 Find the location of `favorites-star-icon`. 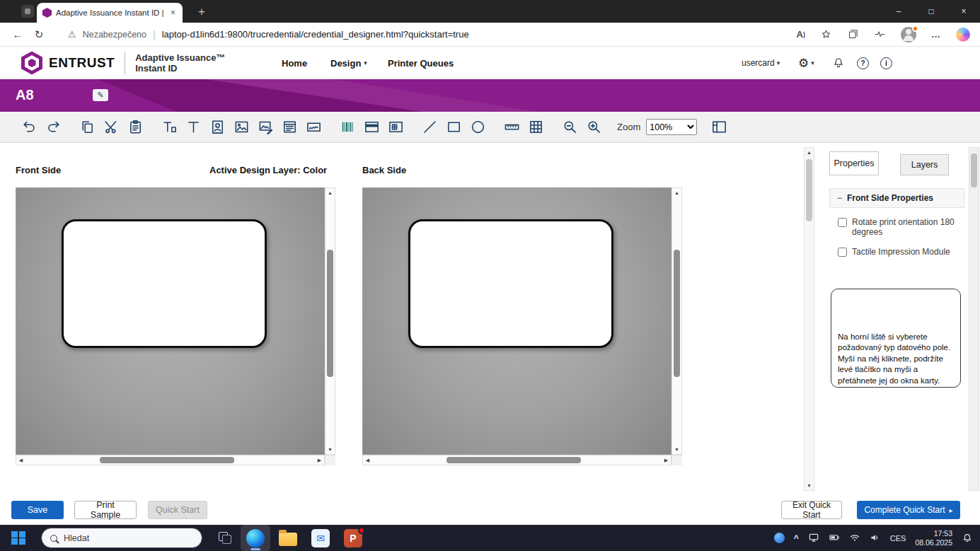

favorites-star-icon is located at coordinates (826, 34).